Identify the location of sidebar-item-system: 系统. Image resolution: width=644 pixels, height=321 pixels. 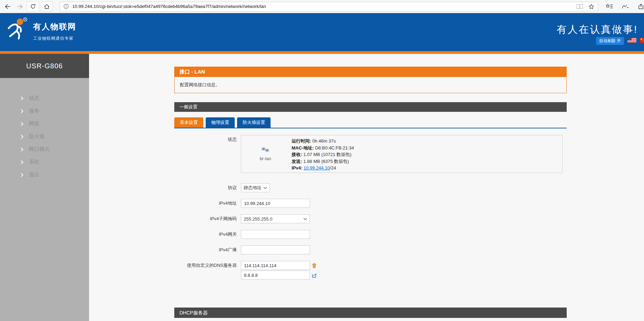
(45, 162).